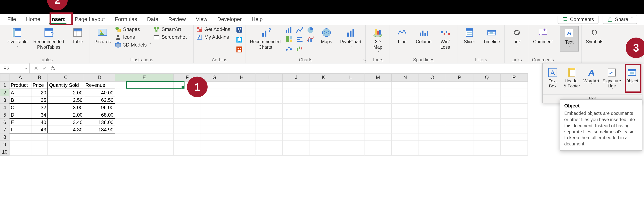  Describe the element at coordinates (487, 107) in the screenshot. I see `cell-Q4` at that location.